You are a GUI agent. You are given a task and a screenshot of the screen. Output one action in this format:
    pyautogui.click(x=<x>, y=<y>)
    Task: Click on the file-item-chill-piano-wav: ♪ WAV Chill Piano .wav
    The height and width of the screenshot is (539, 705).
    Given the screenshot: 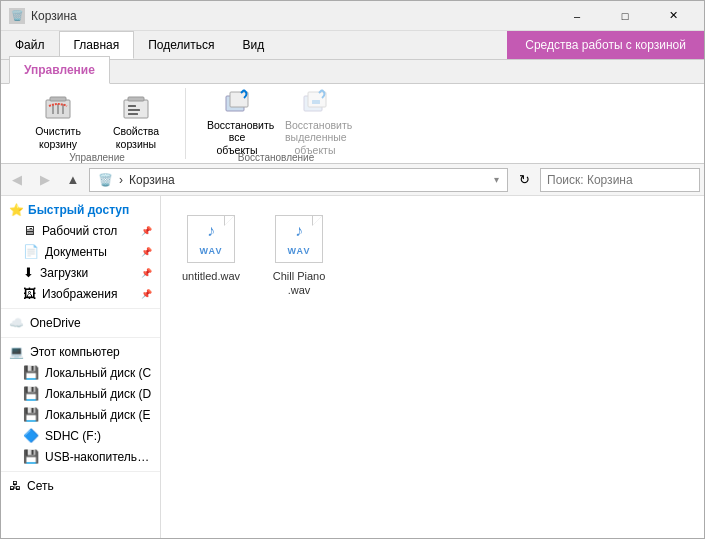 What is the action you would take?
    pyautogui.click(x=299, y=256)
    